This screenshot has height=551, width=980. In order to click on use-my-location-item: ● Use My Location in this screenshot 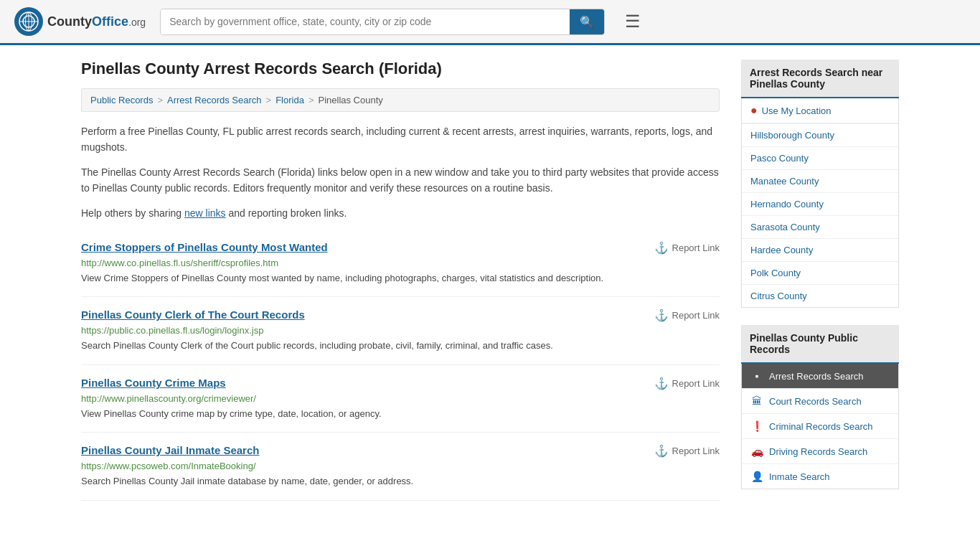, I will do `click(820, 111)`.